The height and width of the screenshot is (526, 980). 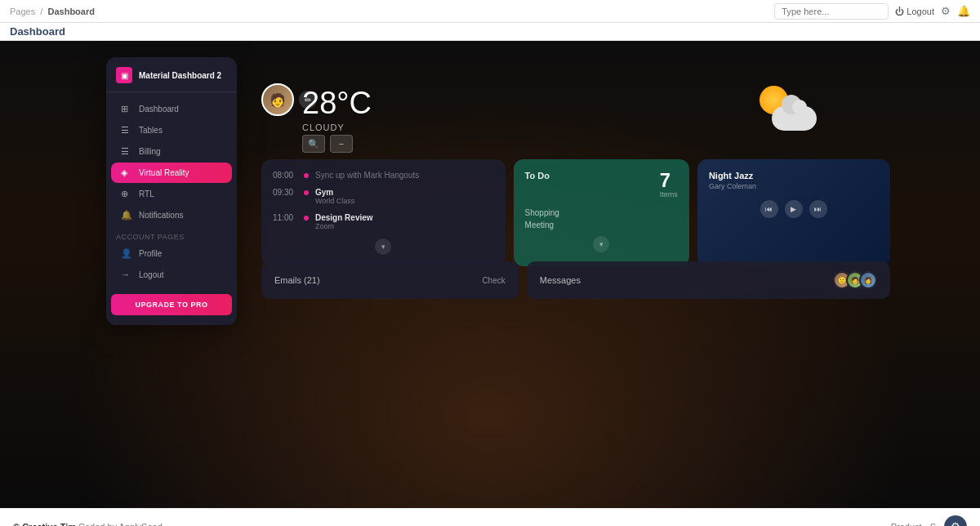 I want to click on logout-icon: ⏻, so click(x=900, y=11).